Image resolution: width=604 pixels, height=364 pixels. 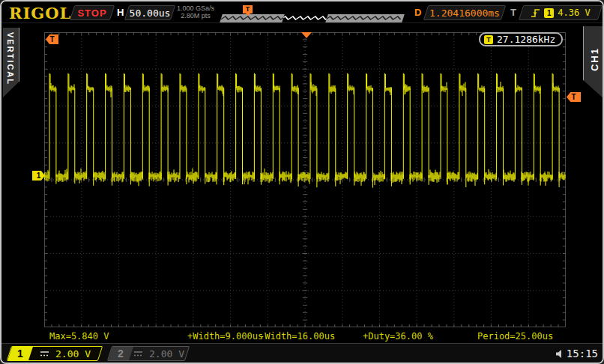 I want to click on trigger-level-value: 4.36 V, so click(x=574, y=13).